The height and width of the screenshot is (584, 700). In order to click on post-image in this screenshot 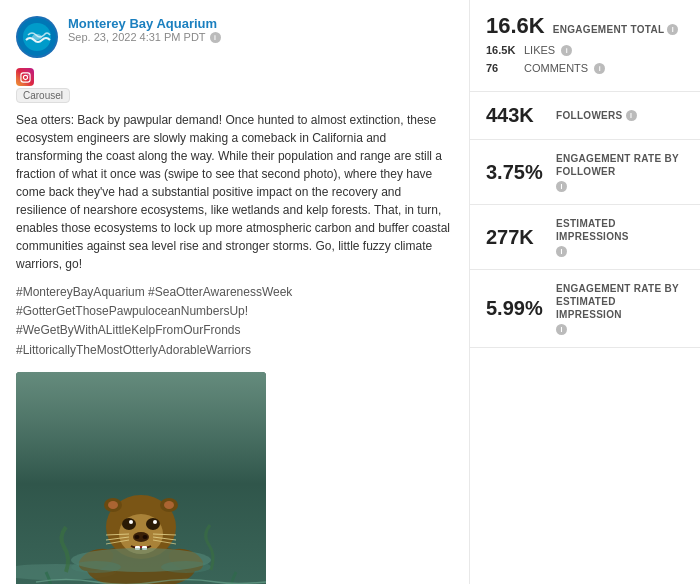, I will do `click(141, 478)`.